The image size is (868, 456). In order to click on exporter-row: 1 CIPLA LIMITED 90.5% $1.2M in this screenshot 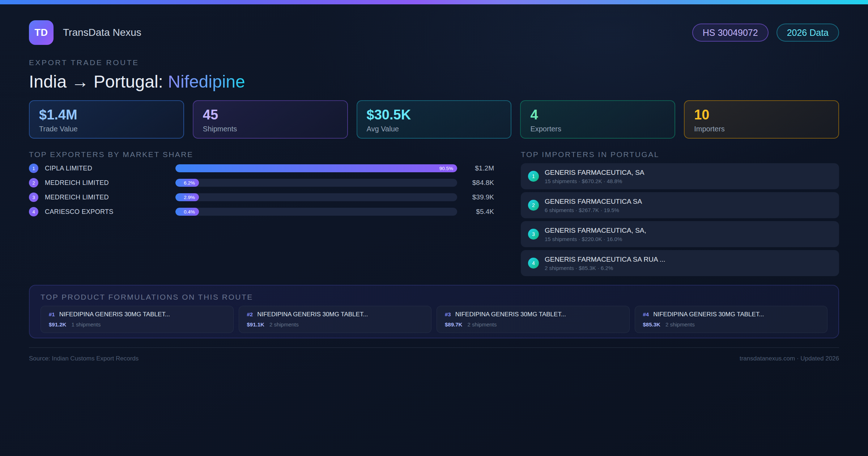, I will do `click(261, 168)`.